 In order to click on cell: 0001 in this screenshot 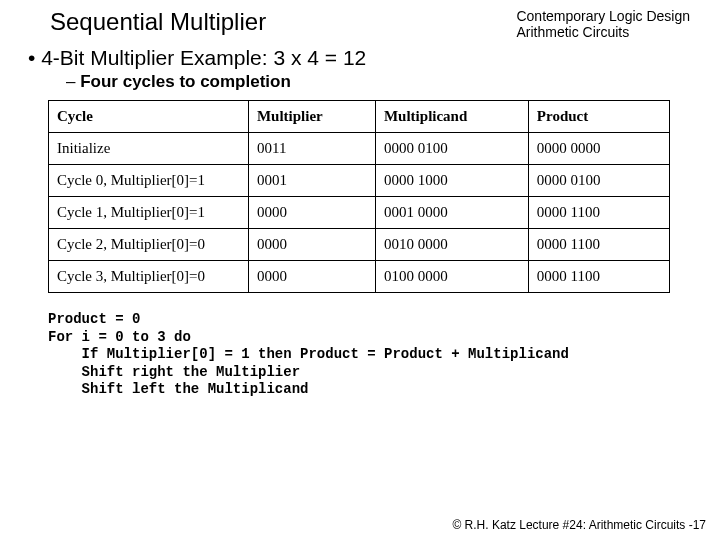, I will do `click(312, 181)`.